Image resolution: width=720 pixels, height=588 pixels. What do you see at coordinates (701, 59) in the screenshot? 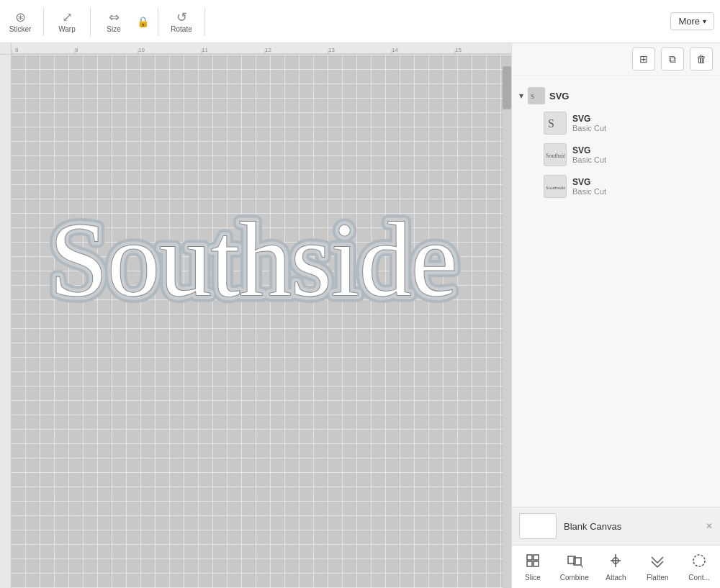
I see `delete-layer-button: 🗑` at bounding box center [701, 59].